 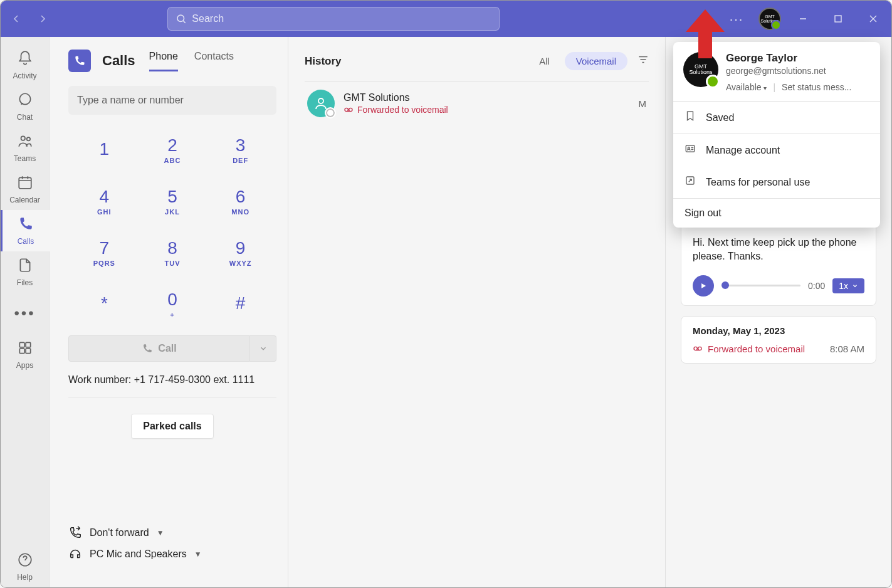 What do you see at coordinates (25, 189) in the screenshot?
I see `rail-calendar: Calendar` at bounding box center [25, 189].